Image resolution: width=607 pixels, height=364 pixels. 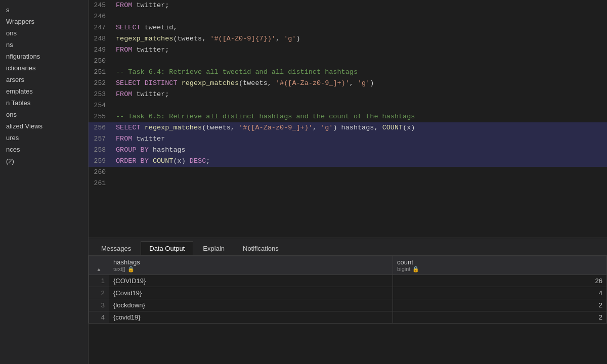 I want to click on sidebar-item-arsers: arsers, so click(x=44, y=80).